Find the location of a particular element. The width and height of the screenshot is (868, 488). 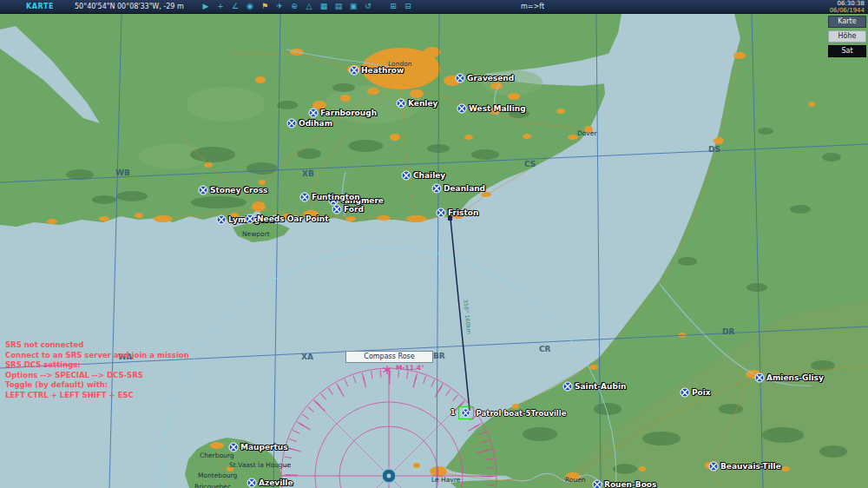

airfield-marker-amiens-glisy: Amiens-Glisy is located at coordinates (789, 378).